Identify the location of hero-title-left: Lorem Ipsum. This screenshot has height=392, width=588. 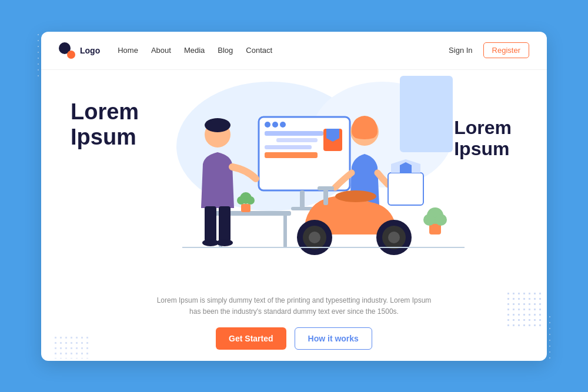
(105, 125).